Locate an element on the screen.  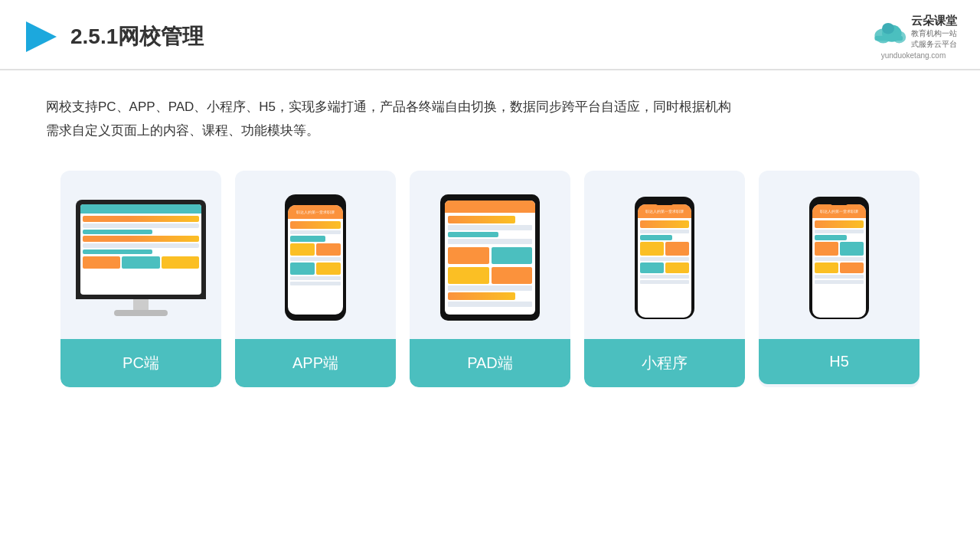
card-pad-image is located at coordinates (490, 255).